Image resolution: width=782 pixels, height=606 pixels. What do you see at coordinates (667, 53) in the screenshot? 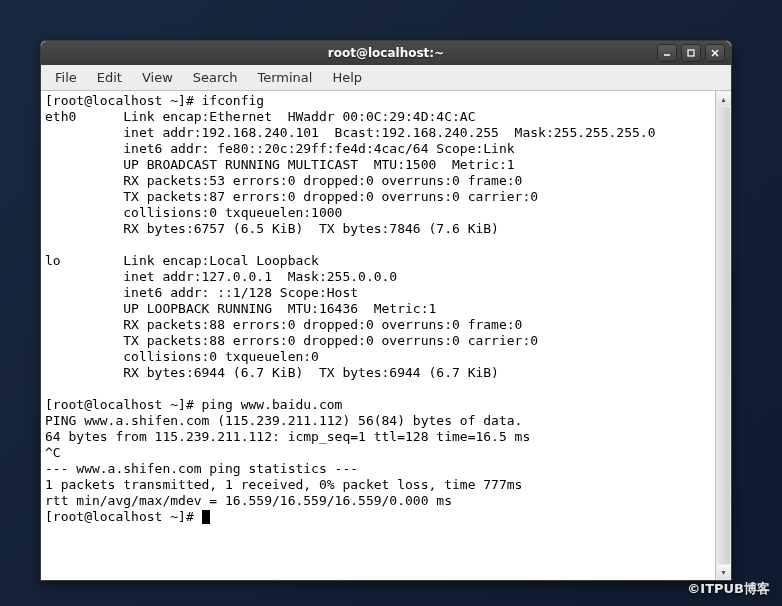
I see `minimize-button` at bounding box center [667, 53].